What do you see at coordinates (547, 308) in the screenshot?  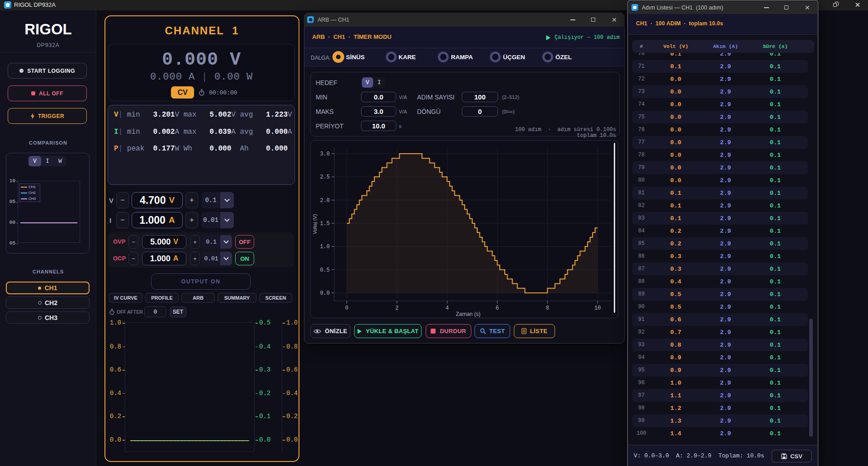 I see `svg-text: 8` at bounding box center [547, 308].